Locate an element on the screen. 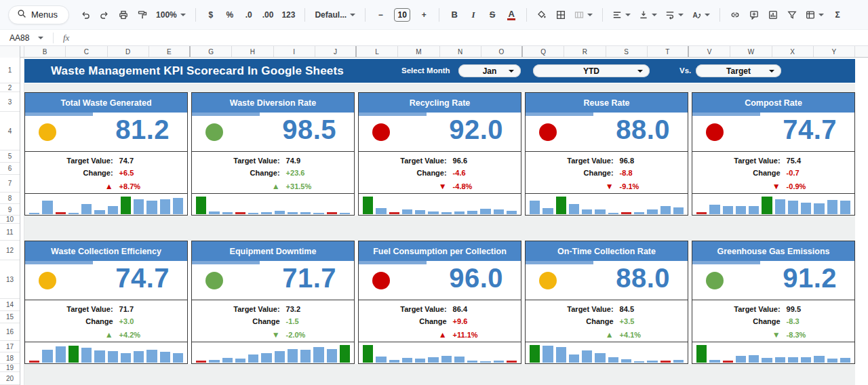 The width and height of the screenshot is (868, 385). font-select: Defaul... is located at coordinates (335, 15).